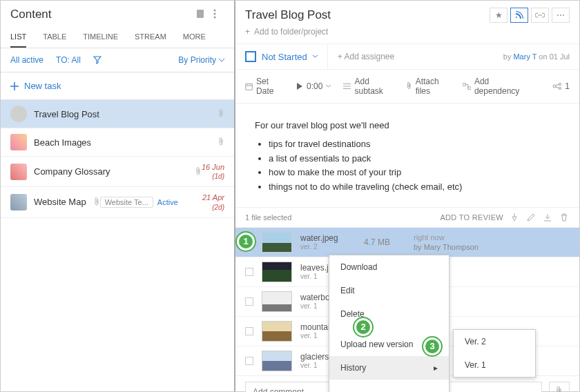 The image size is (580, 392). I want to click on task-status: Active, so click(168, 202).